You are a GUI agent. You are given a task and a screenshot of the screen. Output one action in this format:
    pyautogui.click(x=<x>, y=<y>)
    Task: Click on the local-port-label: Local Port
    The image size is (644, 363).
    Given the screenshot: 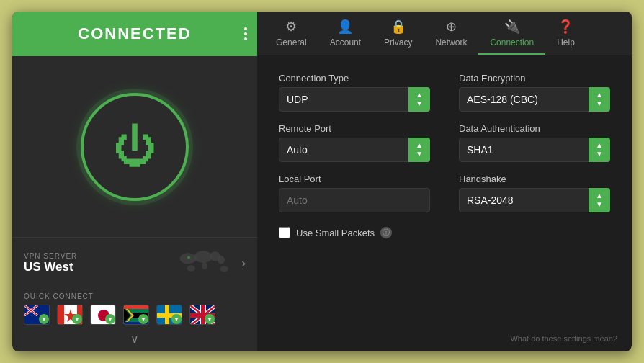 What is the action you would take?
    pyautogui.click(x=354, y=179)
    